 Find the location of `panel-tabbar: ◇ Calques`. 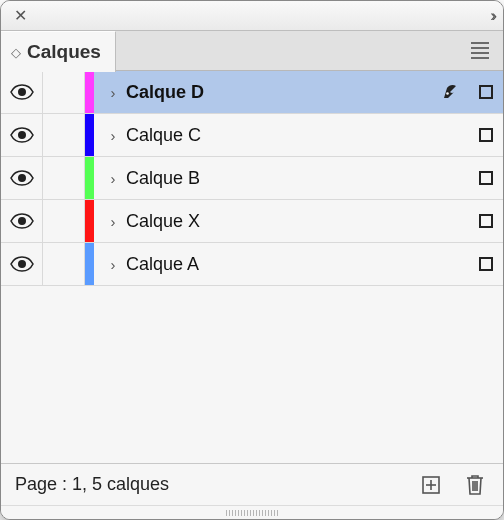

panel-tabbar: ◇ Calques is located at coordinates (252, 51).